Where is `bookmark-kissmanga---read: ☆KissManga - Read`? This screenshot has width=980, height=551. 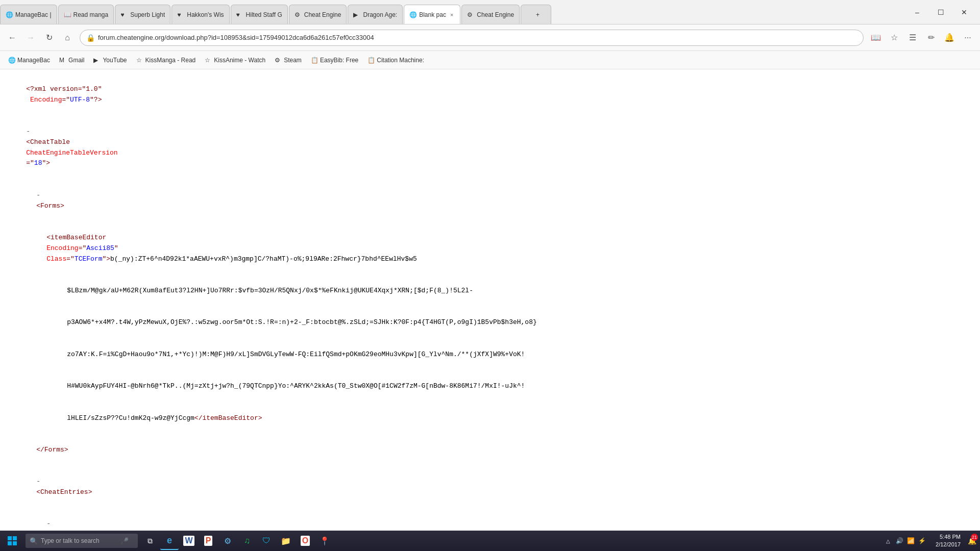
bookmark-kissmanga---read: ☆KissManga - Read is located at coordinates (166, 60).